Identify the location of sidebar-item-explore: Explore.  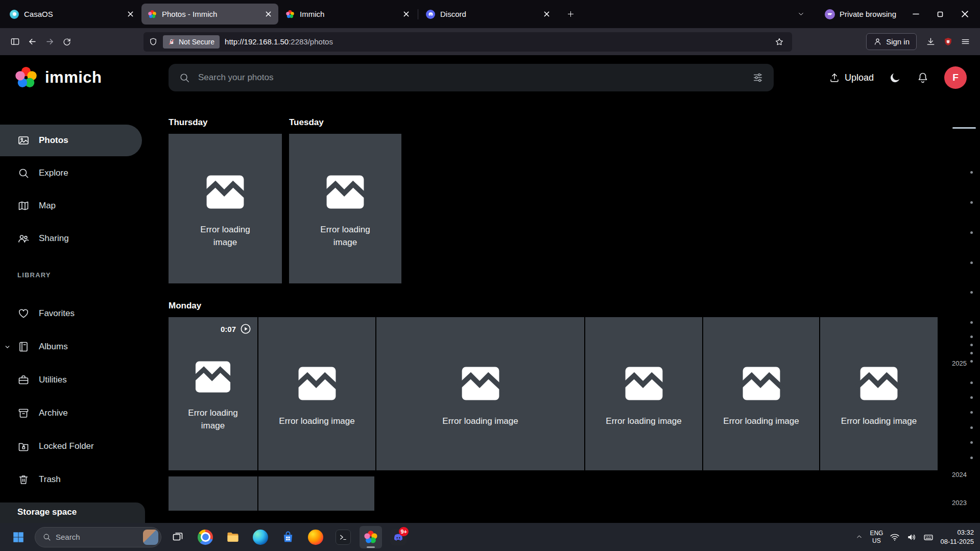
(71, 173).